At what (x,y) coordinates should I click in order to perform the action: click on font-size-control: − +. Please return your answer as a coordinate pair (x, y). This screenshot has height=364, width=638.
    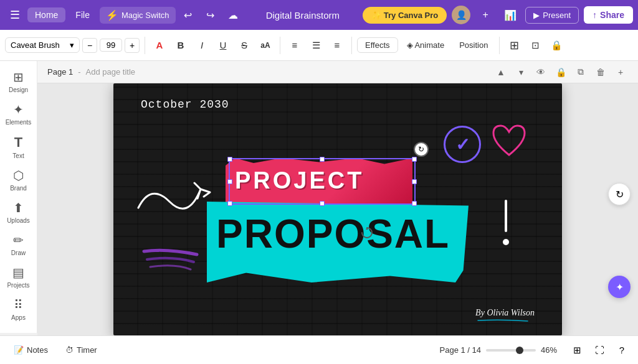
    Looking at the image, I should click on (111, 45).